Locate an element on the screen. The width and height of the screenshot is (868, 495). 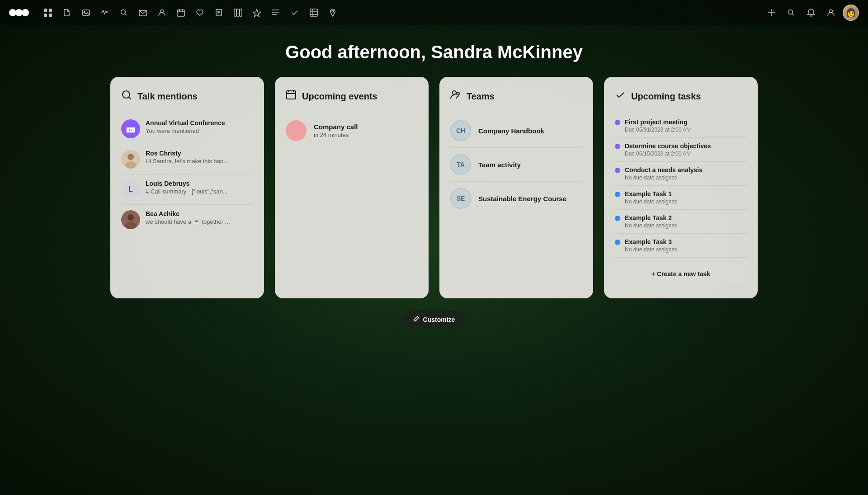
task-item-conduct-needs-analysis: Conduct a needs analysis No due date ass… is located at coordinates (681, 174).